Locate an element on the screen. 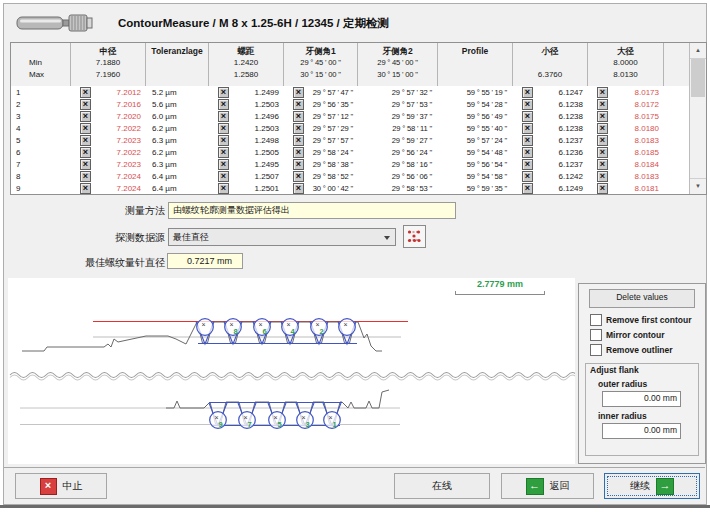  scroll-up-icon: ▲ is located at coordinates (698, 51).